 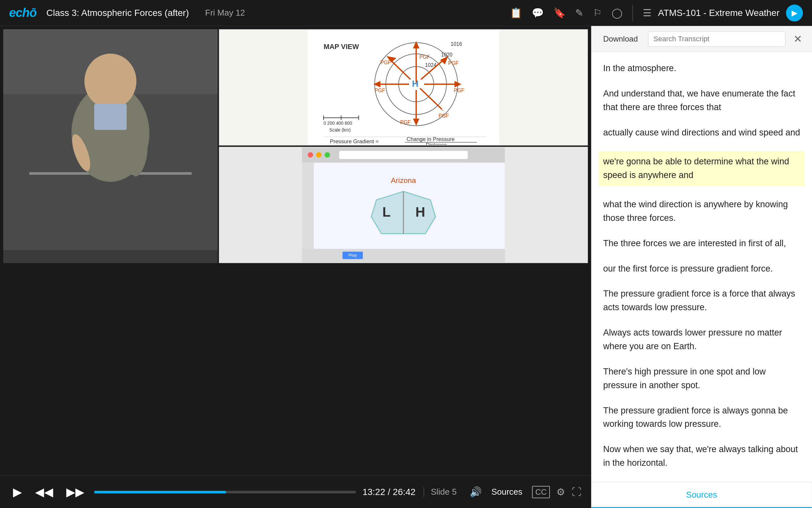 I want to click on course-title: ATMS-101 - Extreme Weather, so click(x=719, y=13).